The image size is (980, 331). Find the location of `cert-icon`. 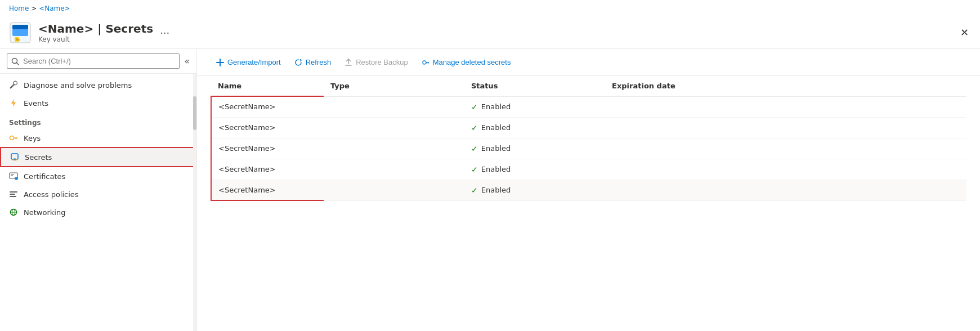

cert-icon is located at coordinates (14, 176).